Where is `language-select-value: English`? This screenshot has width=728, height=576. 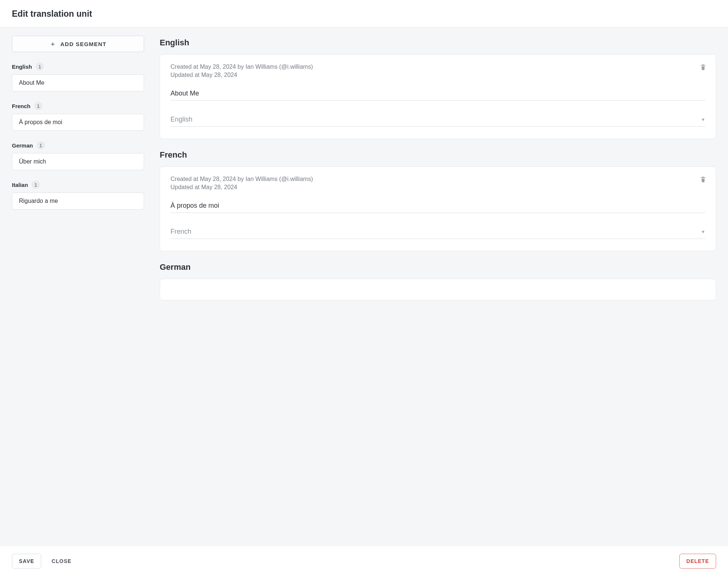
language-select-value: English is located at coordinates (181, 120).